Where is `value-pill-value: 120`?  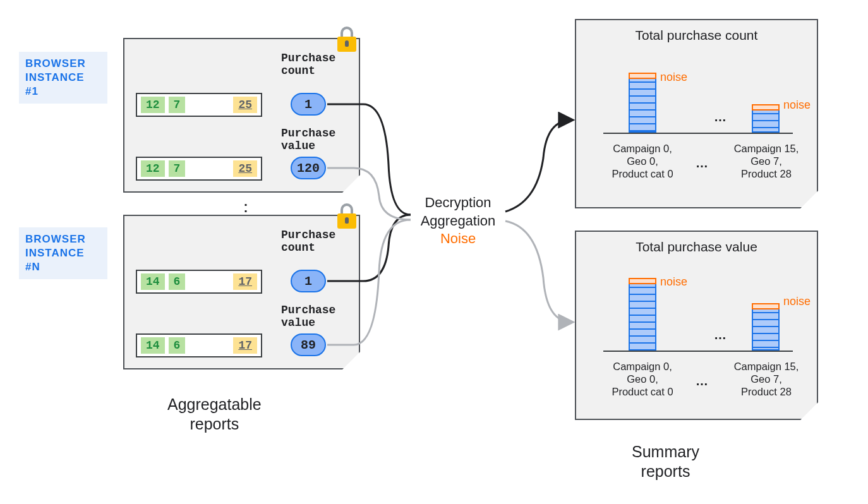 value-pill-value: 120 is located at coordinates (308, 168).